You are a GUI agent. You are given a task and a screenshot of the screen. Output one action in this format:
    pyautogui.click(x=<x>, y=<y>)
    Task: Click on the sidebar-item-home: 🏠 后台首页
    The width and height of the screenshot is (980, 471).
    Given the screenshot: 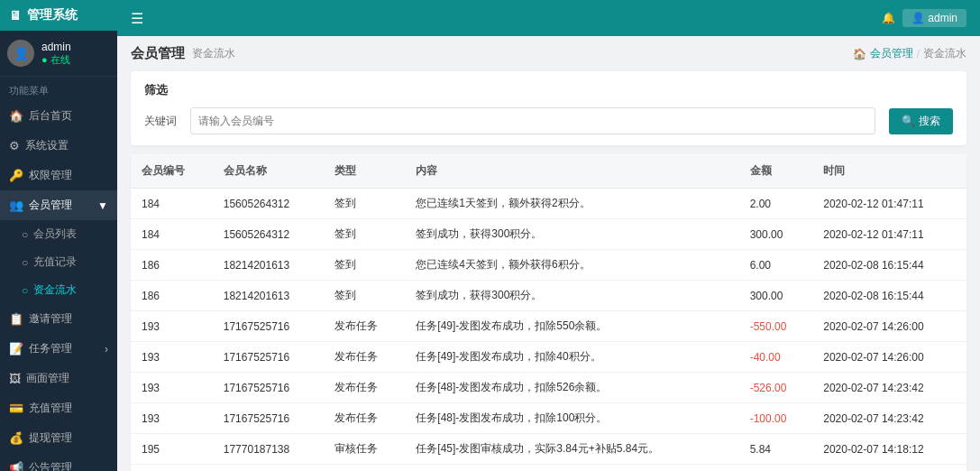 What is the action you would take?
    pyautogui.click(x=59, y=115)
    